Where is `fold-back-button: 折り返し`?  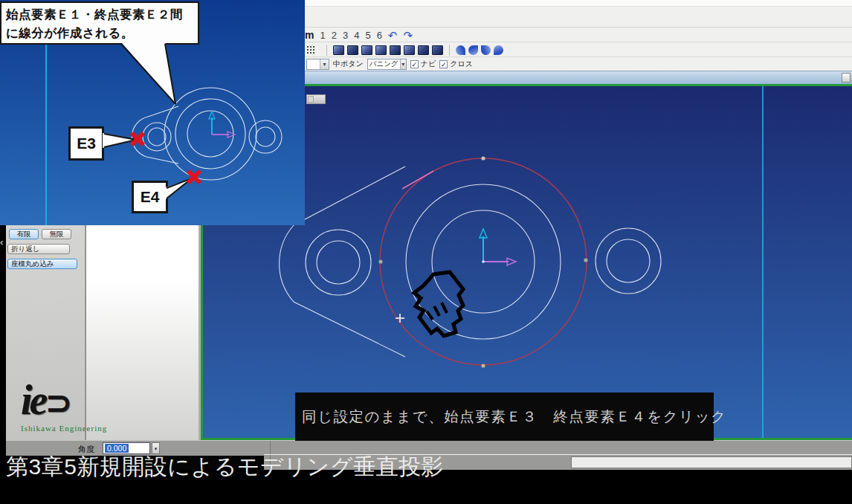
fold-back-button: 折り返し is located at coordinates (39, 249).